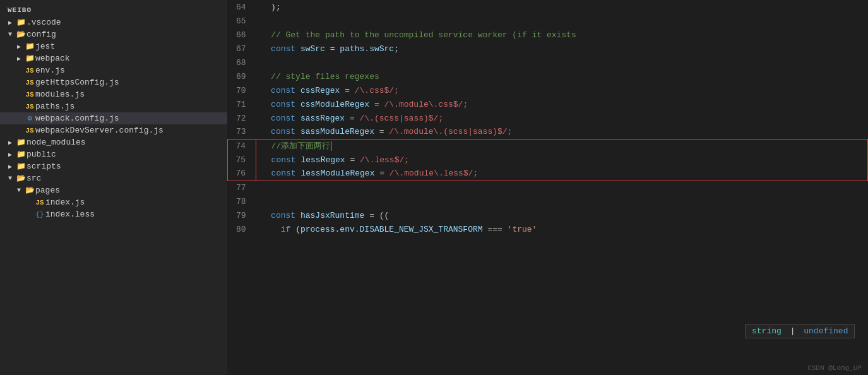  What do you see at coordinates (114, 154) in the screenshot?
I see `sidebar-item-public: ▶ 📁 public` at bounding box center [114, 154].